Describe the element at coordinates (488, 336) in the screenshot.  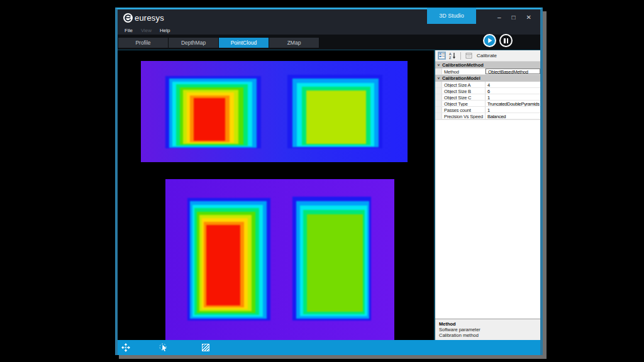
I see `description-line: Calibration method` at that location.